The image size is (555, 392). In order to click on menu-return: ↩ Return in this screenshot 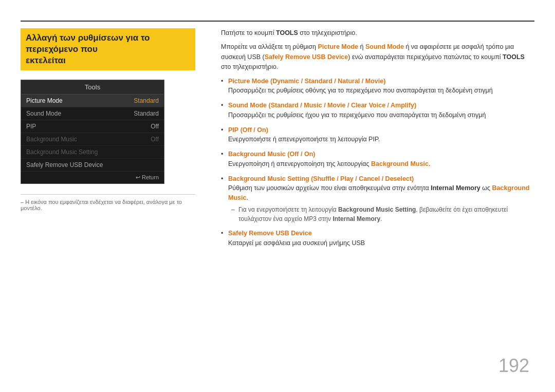, I will do `click(92, 178)`.